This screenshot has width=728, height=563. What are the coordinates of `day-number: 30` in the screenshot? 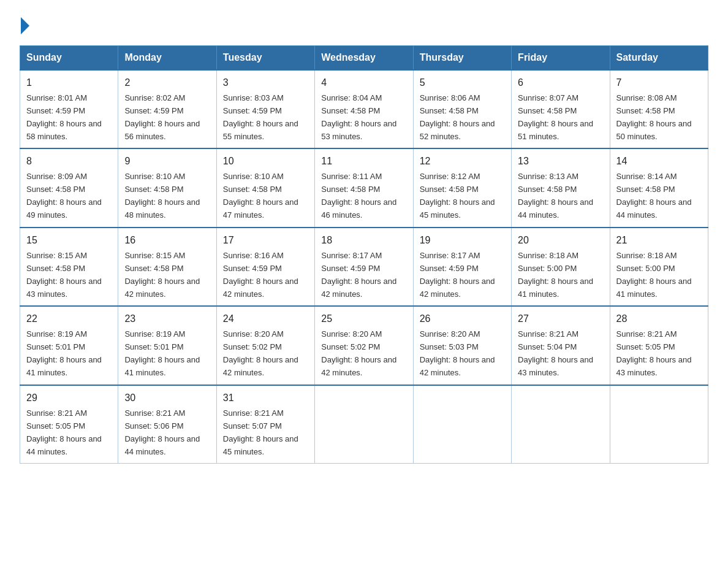 It's located at (167, 399).